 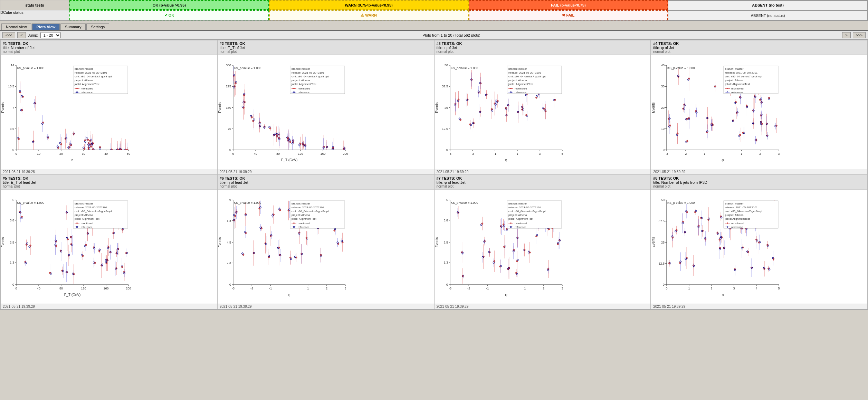 I want to click on plot-footer-4: 2021-05-21 19:39:29, so click(x=759, y=172).